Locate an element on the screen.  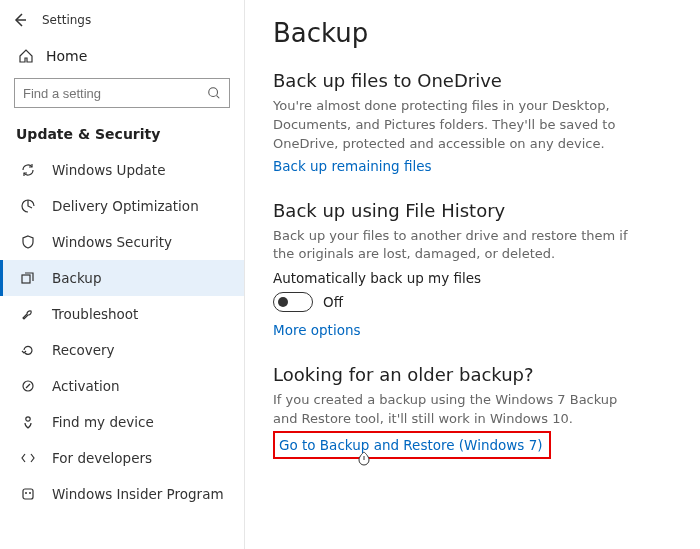
toggle-row: Off is located at coordinates (472, 302).